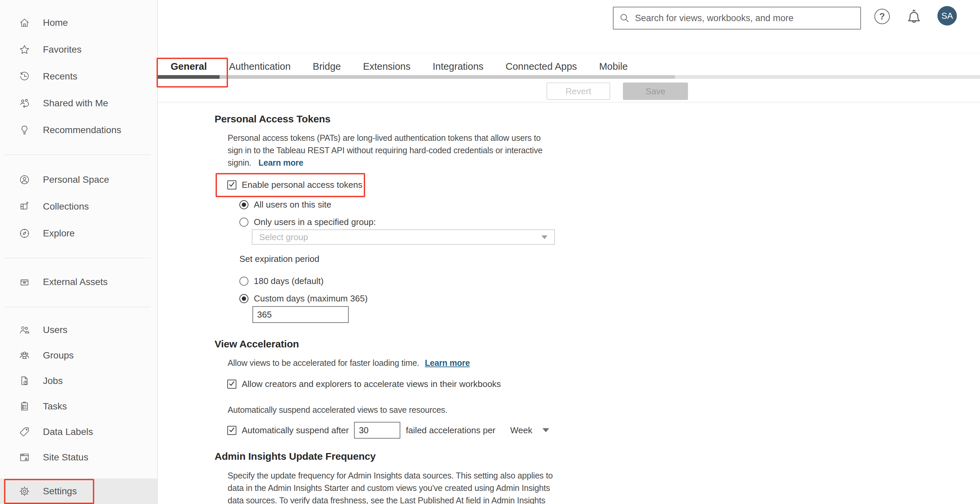 The height and width of the screenshot is (504, 980). I want to click on sidebar-item-recommendations: Recommendations, so click(78, 130).